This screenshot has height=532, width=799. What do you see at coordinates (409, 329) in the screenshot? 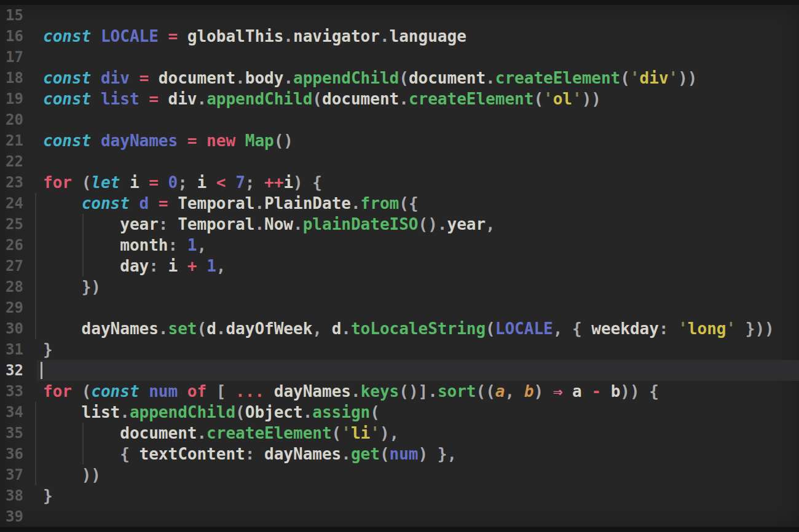
I see `code-text: dayNames.set(d.dayOfWeek, d.toLocaleStri…` at bounding box center [409, 329].